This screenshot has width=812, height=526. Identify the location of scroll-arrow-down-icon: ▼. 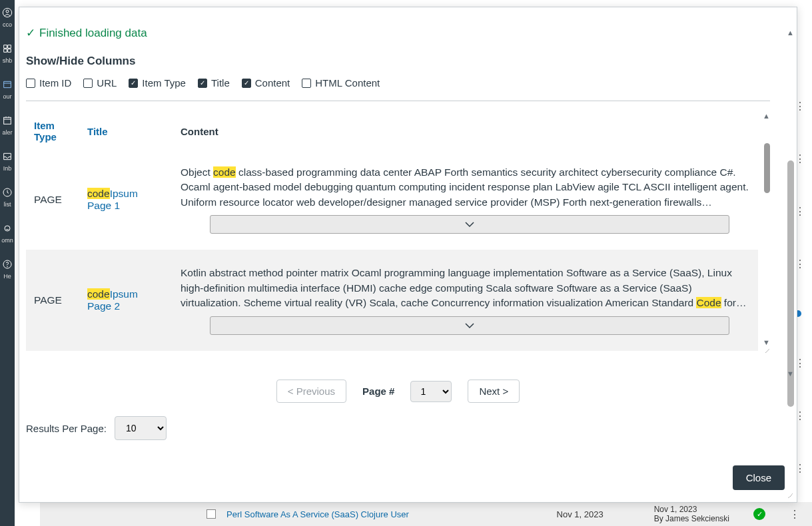
(790, 374).